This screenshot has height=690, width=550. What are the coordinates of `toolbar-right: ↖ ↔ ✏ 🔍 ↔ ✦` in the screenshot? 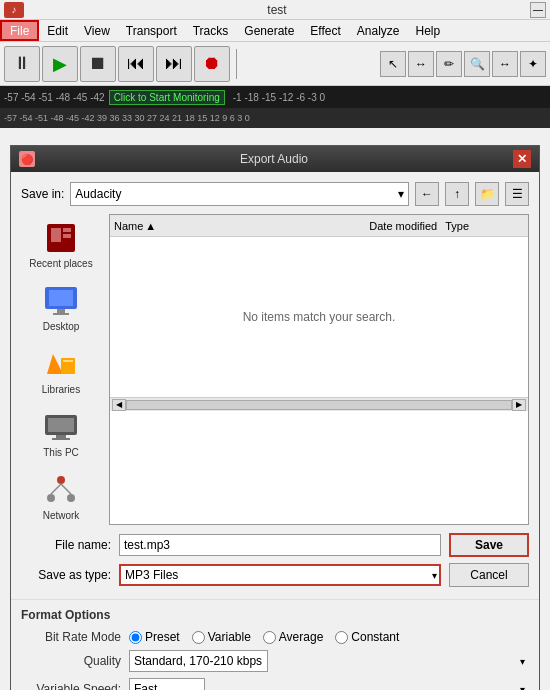 It's located at (463, 64).